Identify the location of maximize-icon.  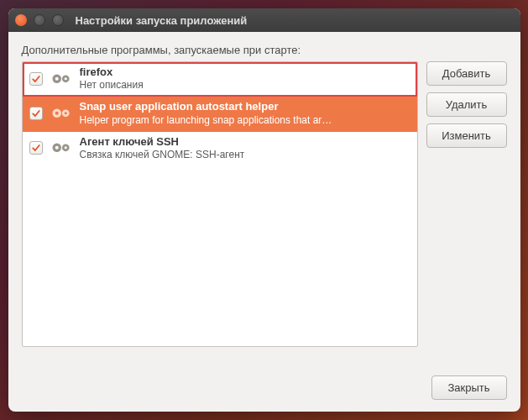
(58, 20).